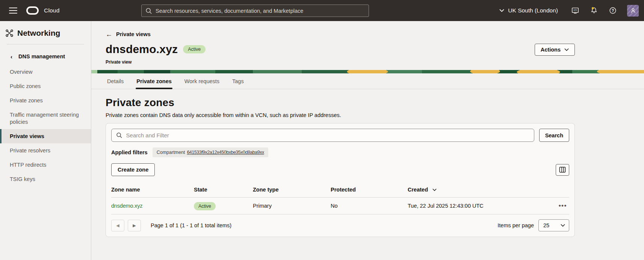 This screenshot has height=260, width=644. Describe the element at coordinates (340, 206) in the screenshot. I see `table-row: dnsdemo.xyz Active Primary No Tue, 22 Ju…` at that location.